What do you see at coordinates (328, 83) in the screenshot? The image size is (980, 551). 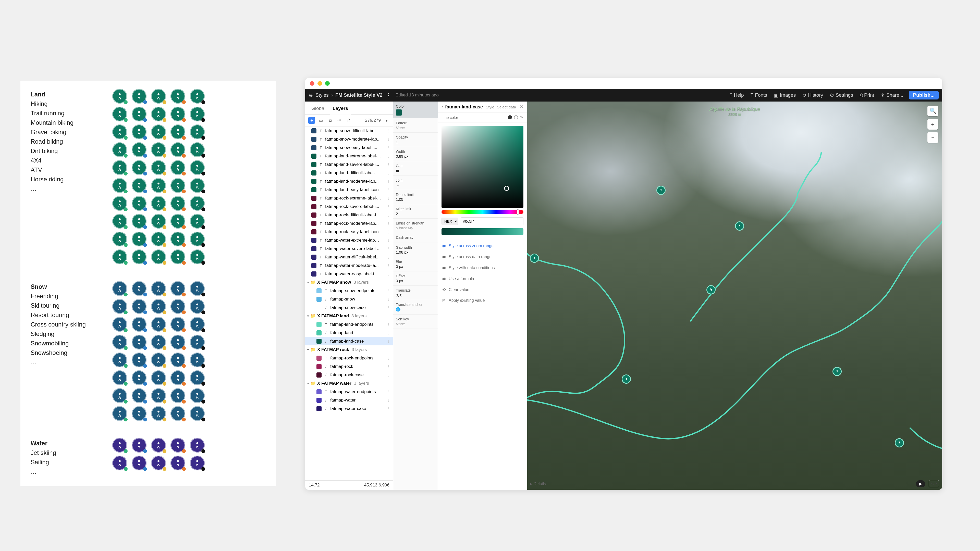 I see `zoom-window-icon` at bounding box center [328, 83].